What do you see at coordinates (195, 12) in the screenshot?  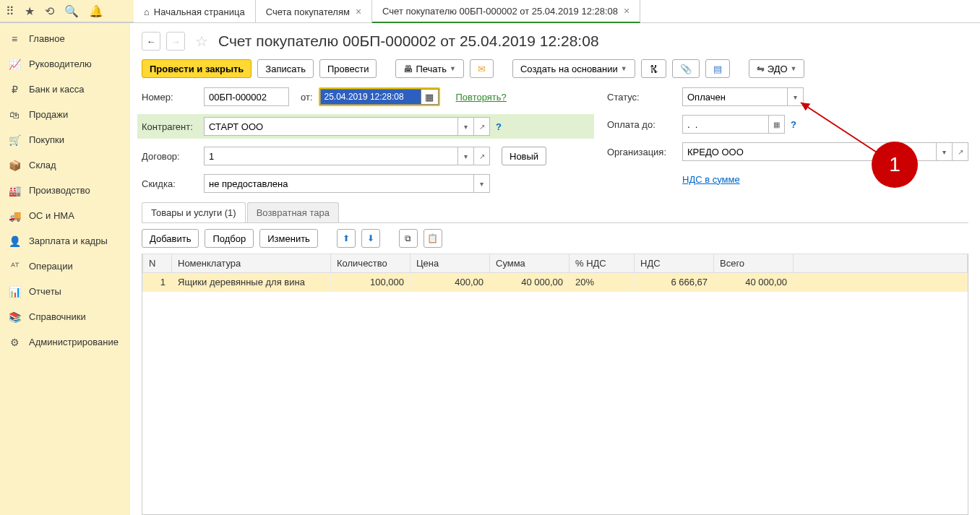 I see `tab-home: ⌂ Начальная страница` at bounding box center [195, 12].